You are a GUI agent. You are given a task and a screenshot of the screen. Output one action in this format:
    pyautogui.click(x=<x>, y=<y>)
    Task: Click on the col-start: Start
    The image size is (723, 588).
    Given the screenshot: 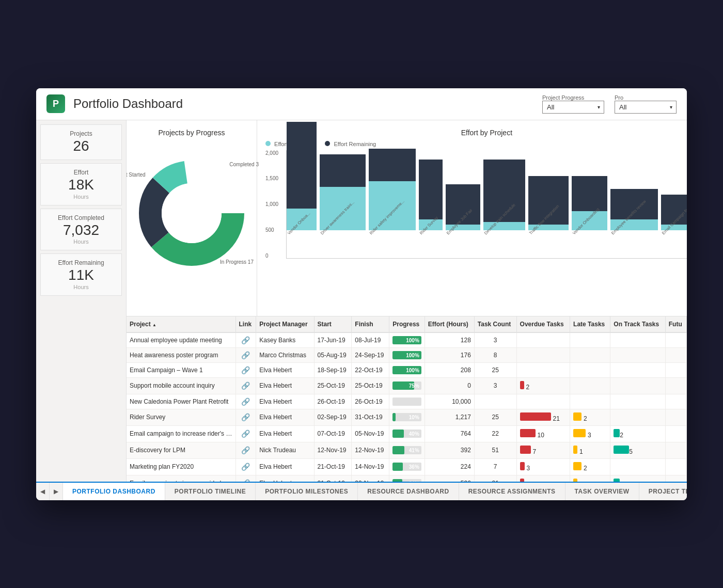 What is the action you would take?
    pyautogui.click(x=333, y=324)
    